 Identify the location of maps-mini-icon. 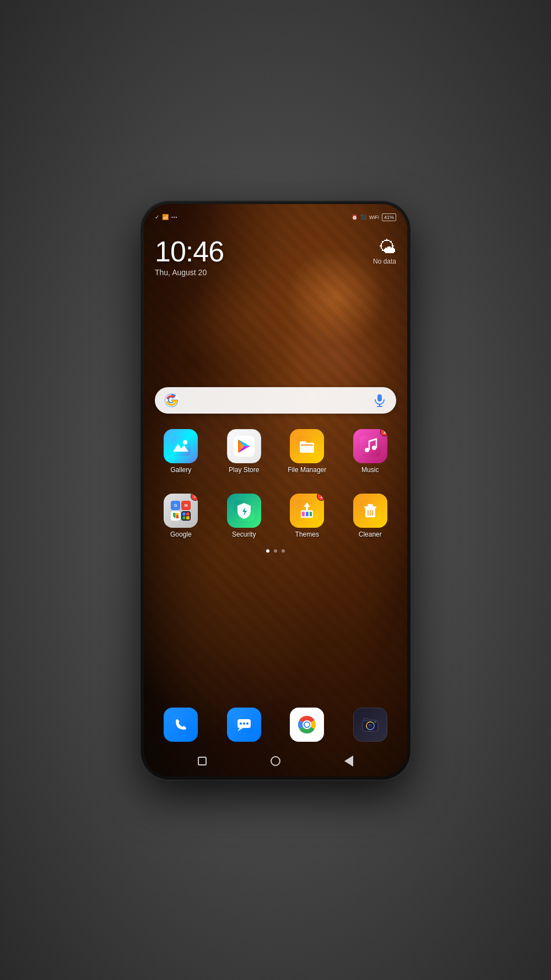
(175, 516).